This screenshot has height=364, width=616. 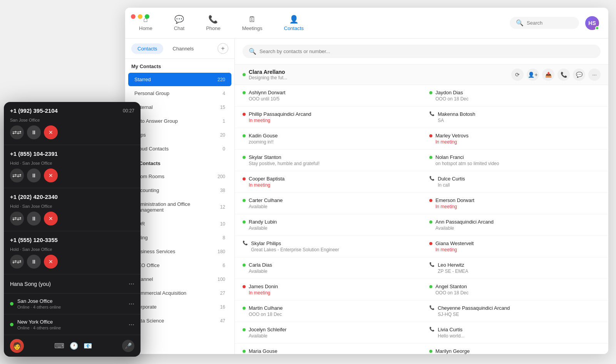 What do you see at coordinates (515, 204) in the screenshot?
I see `contact-item: Emerson Dorwart In meeting` at bounding box center [515, 204].